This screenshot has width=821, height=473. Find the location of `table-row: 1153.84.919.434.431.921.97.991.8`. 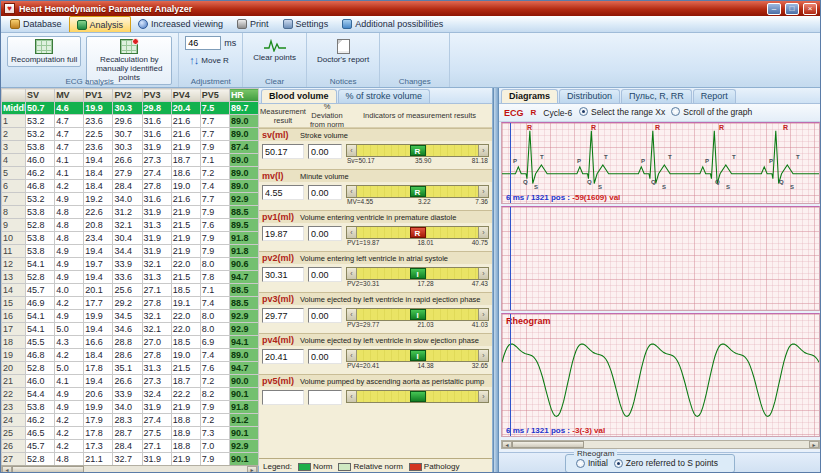

table-row: 1153.84.919.434.431.921.97.991.8 is located at coordinates (130, 252).